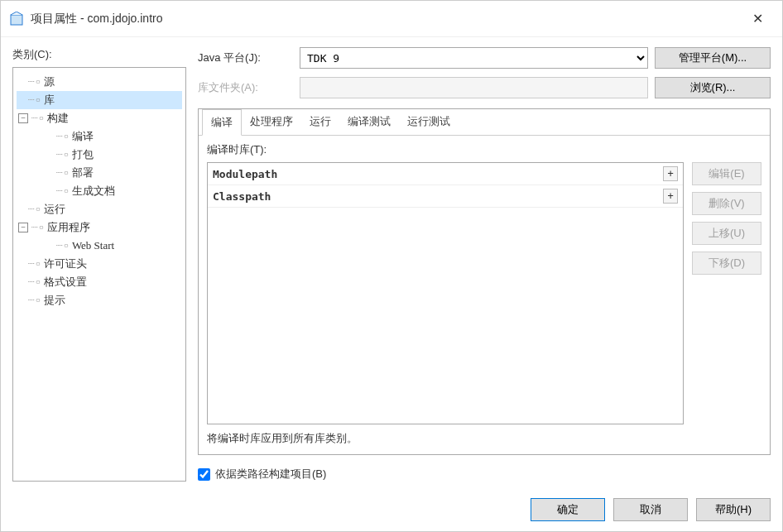 This screenshot has height=532, width=783. What do you see at coordinates (445, 197) in the screenshot?
I see `lib-entry-classpath: Classpath +` at bounding box center [445, 197].